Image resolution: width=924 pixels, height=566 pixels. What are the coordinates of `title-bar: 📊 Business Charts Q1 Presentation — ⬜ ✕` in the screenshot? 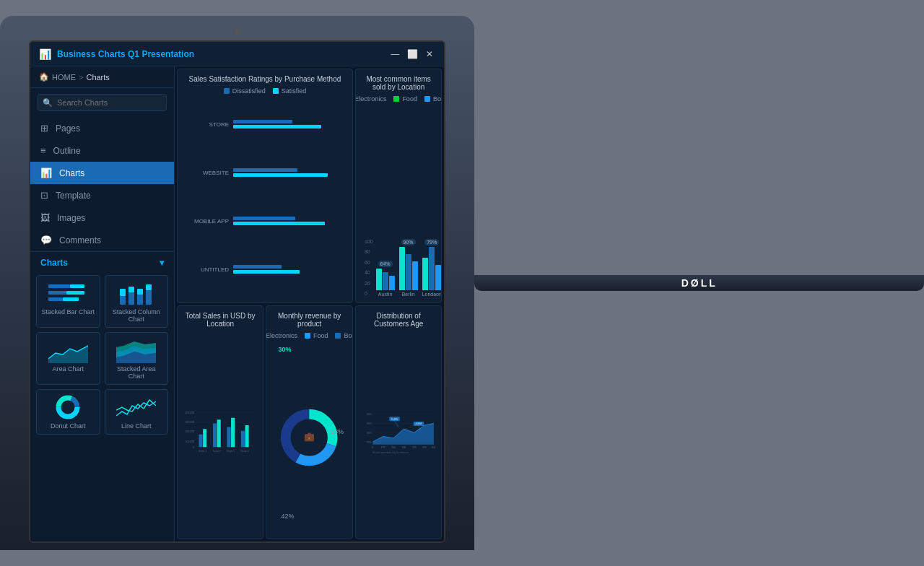 It's located at (237, 54).